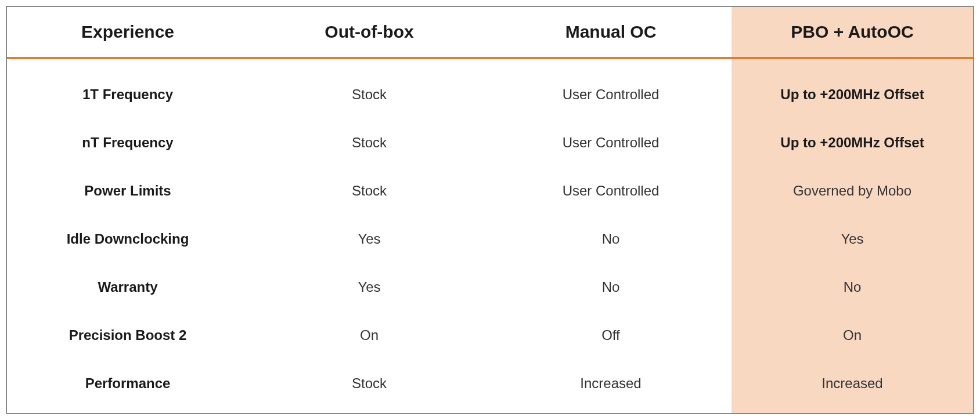 The width and height of the screenshot is (980, 420). What do you see at coordinates (611, 335) in the screenshot?
I see `cell-manual-oc: Off` at bounding box center [611, 335].